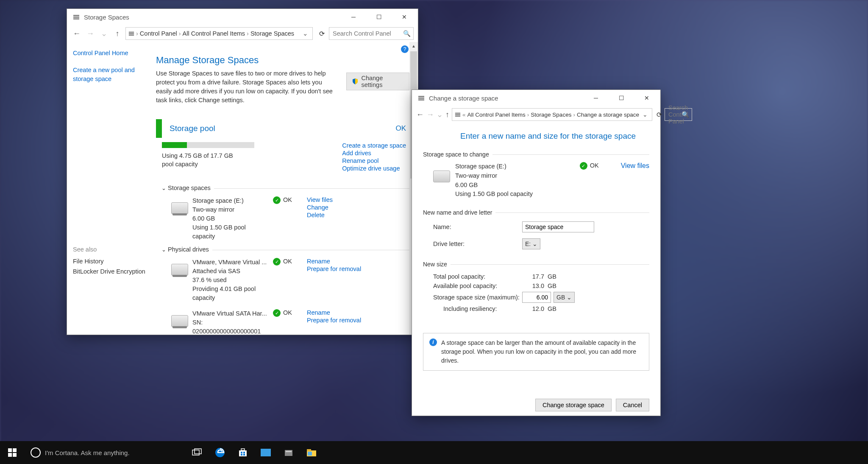 The height and width of the screenshot is (464, 868). Describe the element at coordinates (242, 34) in the screenshot. I see `nav-row: ← → ⌄ ↑ › Control Panel› All Control Pan…` at that location.